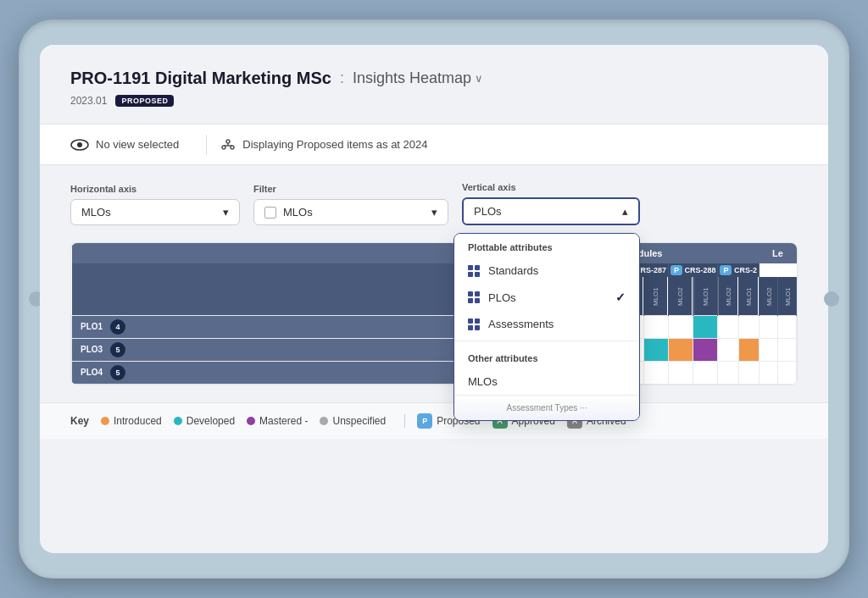 The width and height of the screenshot is (868, 598). Describe the element at coordinates (270, 213) in the screenshot. I see `filter-checkbox` at that location.